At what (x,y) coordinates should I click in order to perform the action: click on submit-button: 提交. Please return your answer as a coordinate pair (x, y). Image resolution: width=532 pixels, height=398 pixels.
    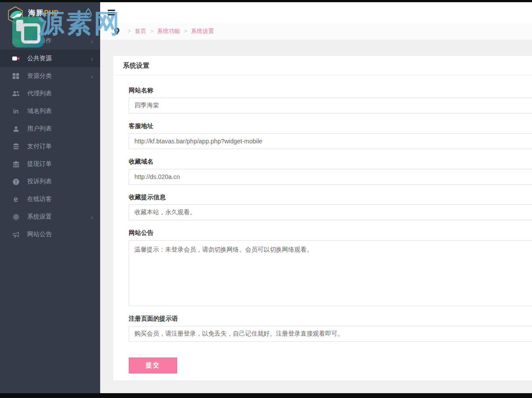
    Looking at the image, I should click on (153, 365).